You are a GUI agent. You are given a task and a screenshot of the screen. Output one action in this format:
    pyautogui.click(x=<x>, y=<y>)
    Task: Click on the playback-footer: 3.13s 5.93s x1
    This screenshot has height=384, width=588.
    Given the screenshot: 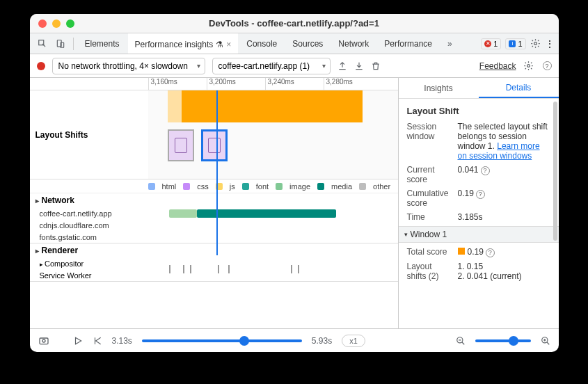 What is the action you would take?
    pyautogui.click(x=294, y=340)
    